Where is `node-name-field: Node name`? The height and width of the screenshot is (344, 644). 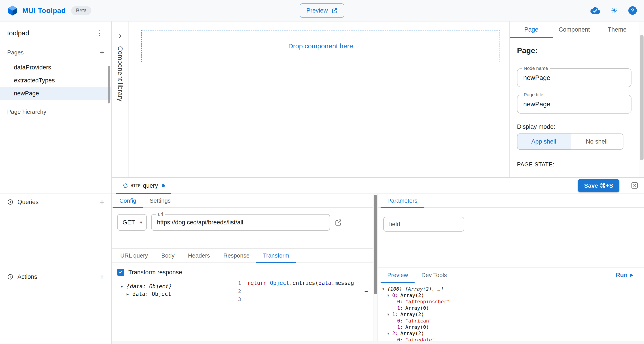
node-name-field: Node name is located at coordinates (574, 78).